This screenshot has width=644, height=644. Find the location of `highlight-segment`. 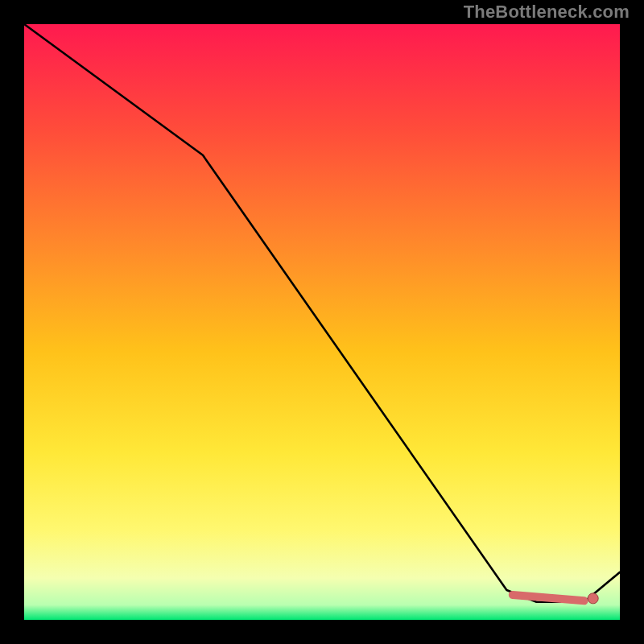

highlight-segment is located at coordinates (549, 597).